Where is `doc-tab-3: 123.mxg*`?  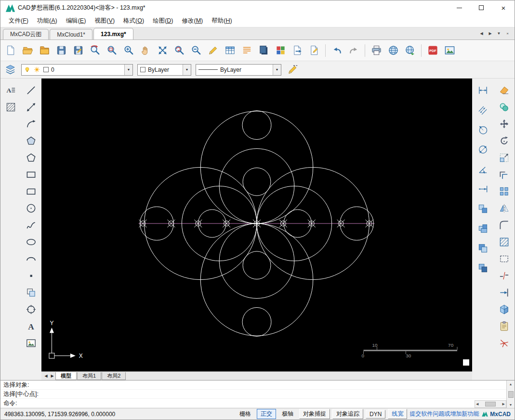
doc-tab-3: 123.mxg* is located at coordinates (114, 34).